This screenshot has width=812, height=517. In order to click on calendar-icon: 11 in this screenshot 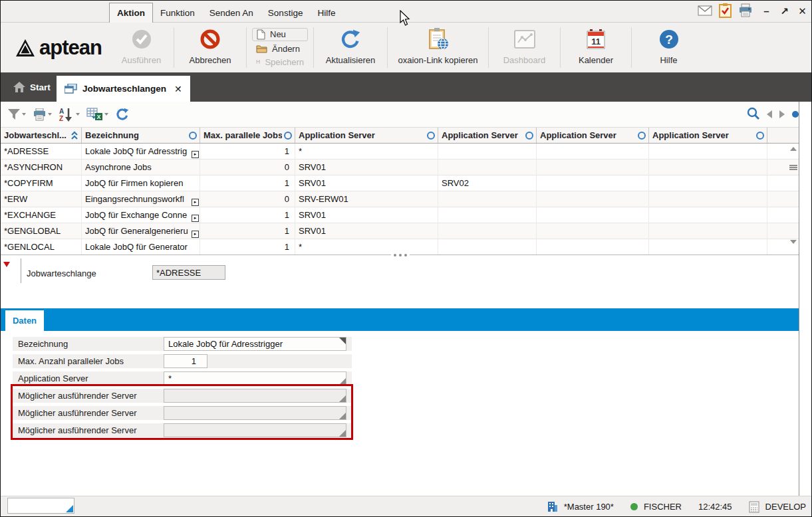, I will do `click(596, 39)`.